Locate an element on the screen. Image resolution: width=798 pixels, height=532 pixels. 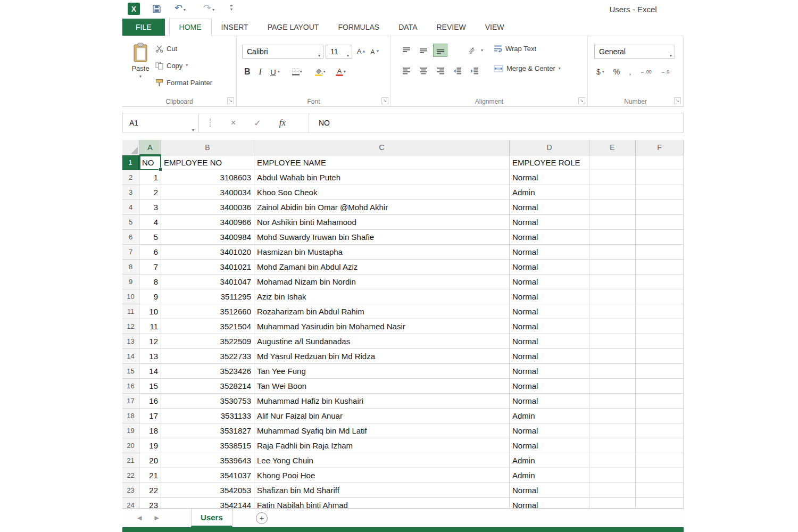
cell: 20 is located at coordinates (150, 461).